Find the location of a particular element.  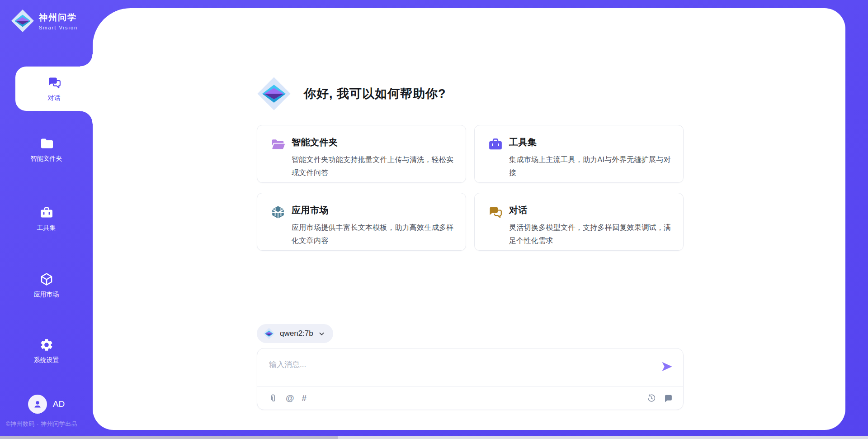

app-logo: 神州问学 Smart Vision is located at coordinates (44, 21).